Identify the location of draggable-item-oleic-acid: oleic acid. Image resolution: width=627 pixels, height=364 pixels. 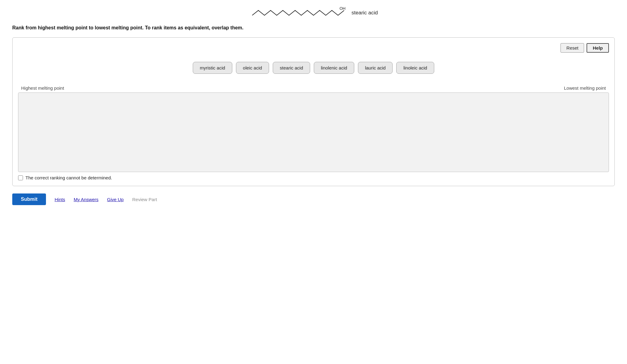
(253, 68).